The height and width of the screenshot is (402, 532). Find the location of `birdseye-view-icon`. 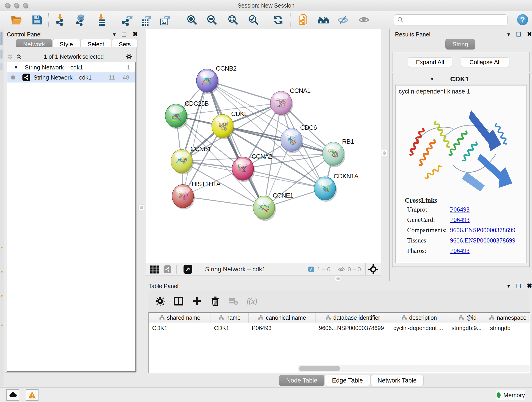

birdseye-view-icon is located at coordinates (188, 269).